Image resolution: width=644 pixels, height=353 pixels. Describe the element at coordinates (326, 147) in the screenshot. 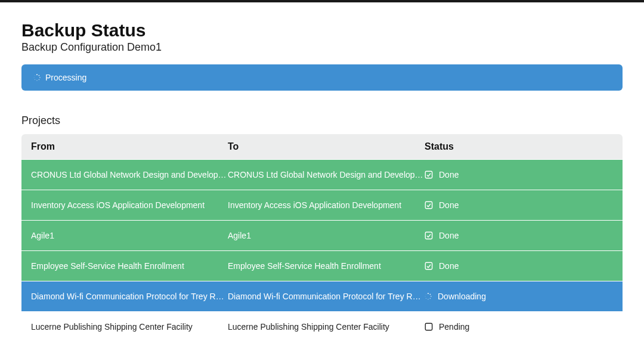

I see `column-header-to: To` at that location.